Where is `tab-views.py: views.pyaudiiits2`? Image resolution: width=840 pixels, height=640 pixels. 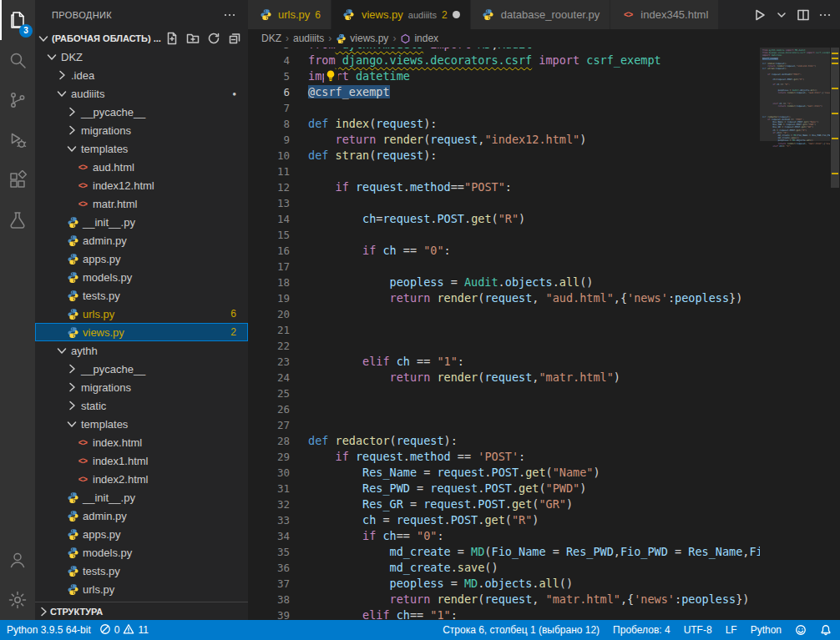 tab-views.py: views.pyaudiiits2 is located at coordinates (401, 15).